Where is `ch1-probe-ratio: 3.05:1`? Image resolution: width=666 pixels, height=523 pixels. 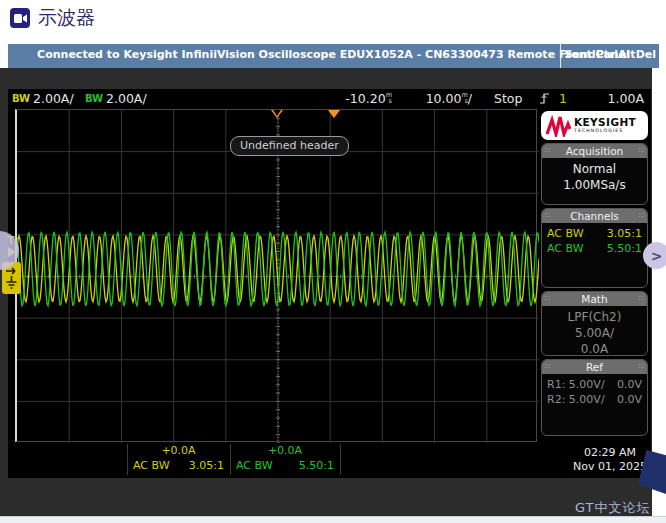
ch1-probe-ratio: 3.05:1 is located at coordinates (206, 466).